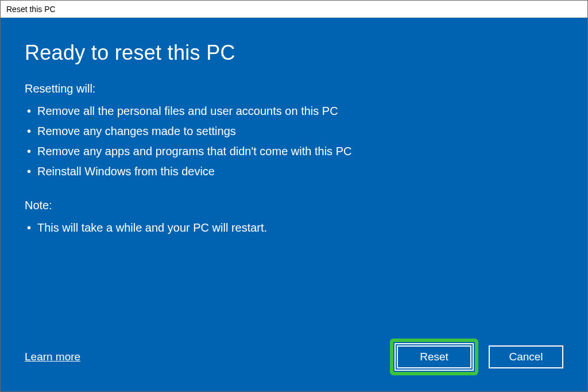 Image resolution: width=588 pixels, height=392 pixels. What do you see at coordinates (294, 228) in the screenshot?
I see `note-list: This will take a while and your PC will …` at bounding box center [294, 228].